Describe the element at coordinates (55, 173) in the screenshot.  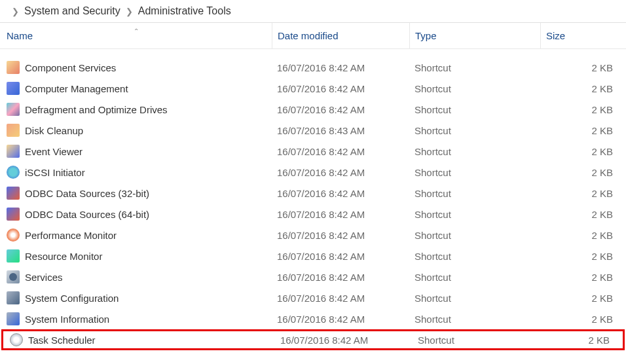
I see `file-name-label: iSCSI Initiator` at that location.